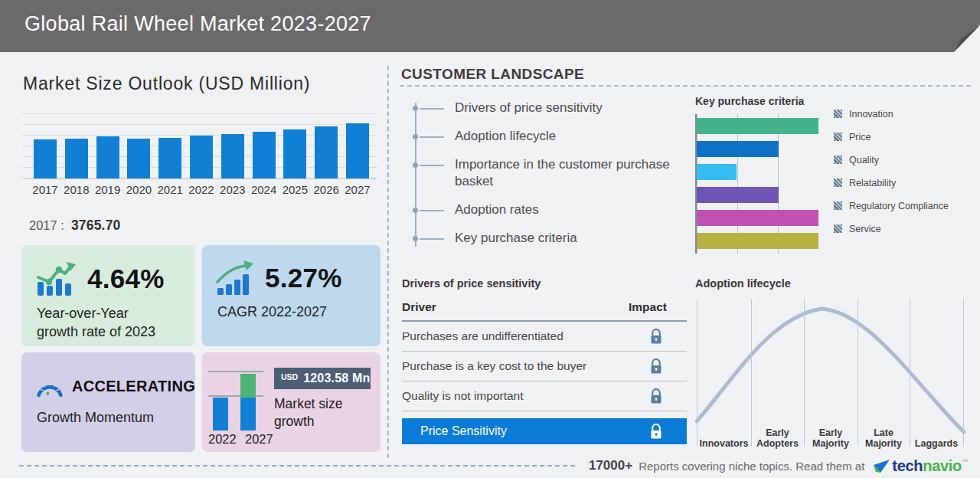 This screenshot has width=980, height=478. What do you see at coordinates (358, 190) in the screenshot?
I see `x-label-2027: 2027` at bounding box center [358, 190].